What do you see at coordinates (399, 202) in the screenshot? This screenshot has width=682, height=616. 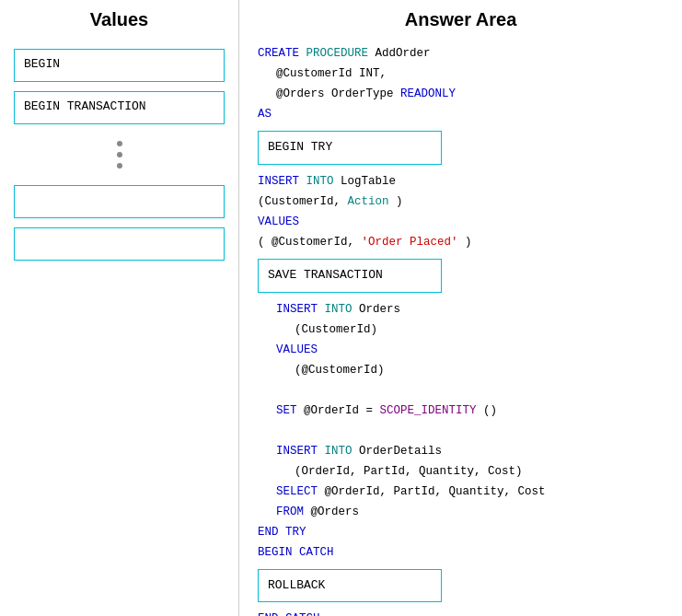 I see `col-end: )` at bounding box center [399, 202].